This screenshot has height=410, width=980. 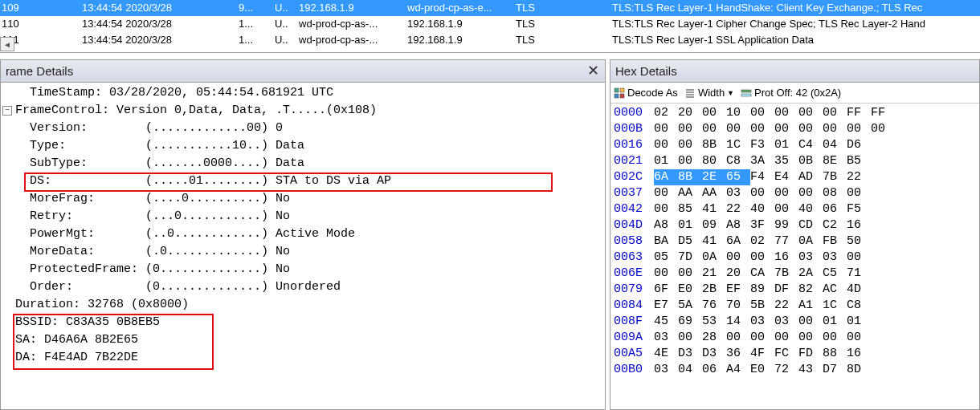 What do you see at coordinates (811, 145) in the screenshot?
I see `hex-byte: C4` at bounding box center [811, 145].